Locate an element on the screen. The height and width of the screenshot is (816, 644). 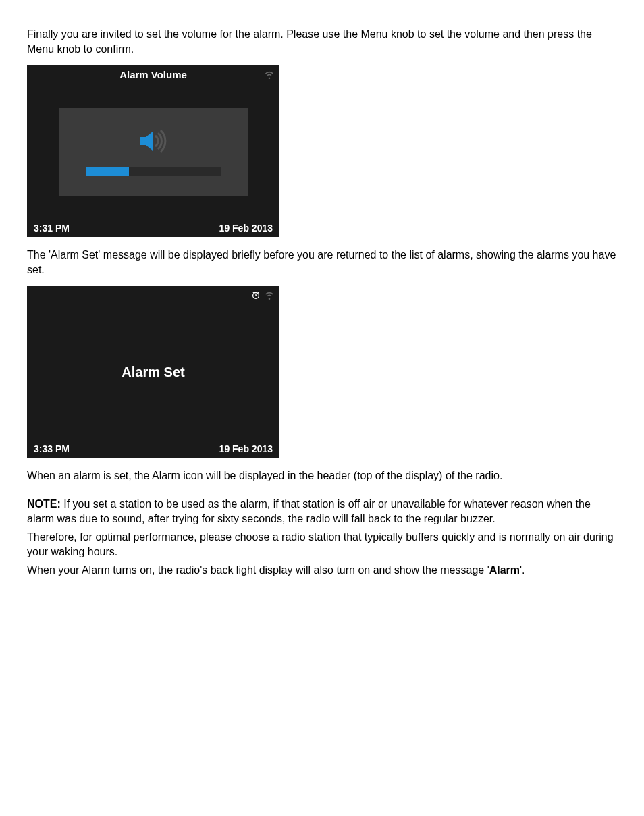
note-text-3a: When your Alarm turns on, the radio's ba… is located at coordinates (258, 570).